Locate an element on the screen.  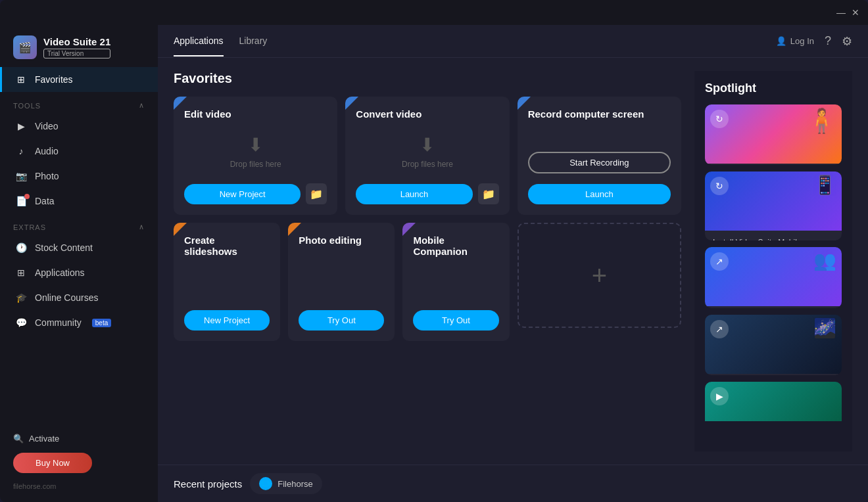
extras-section-label: EXTRAS ∧ is located at coordinates (79, 225).